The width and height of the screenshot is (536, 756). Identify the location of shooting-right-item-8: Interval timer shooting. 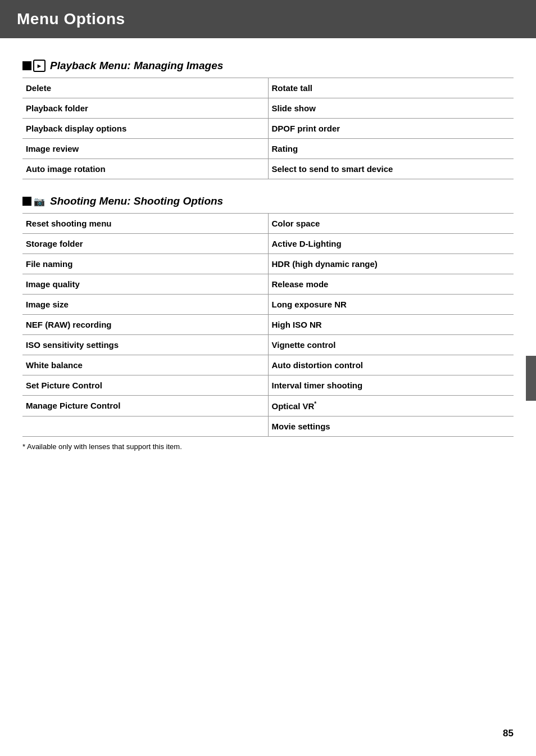
(391, 386).